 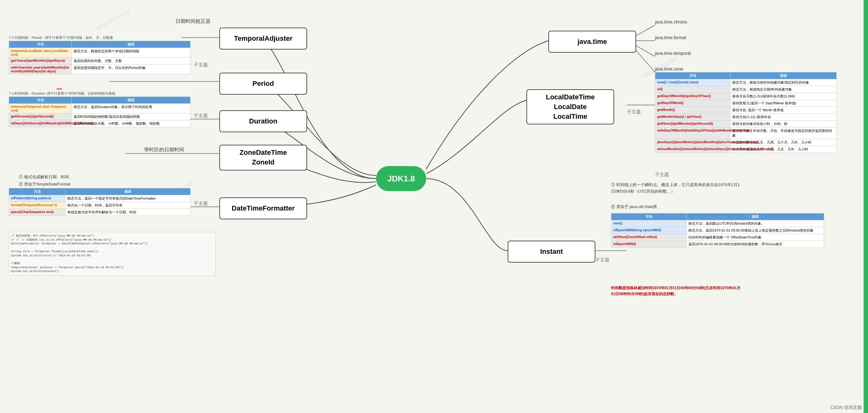 What do you see at coordinates (592, 42) in the screenshot?
I see `java-time-node: java.time` at bounding box center [592, 42].